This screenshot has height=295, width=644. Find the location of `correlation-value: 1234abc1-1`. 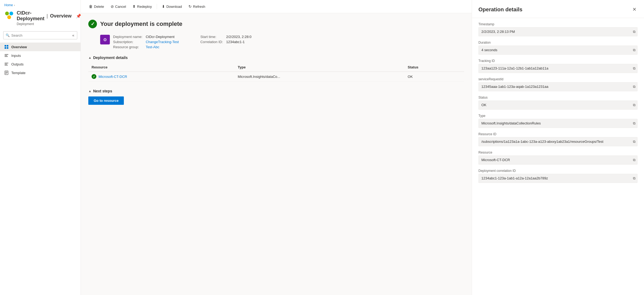

correlation-value: 1234abc1-1 is located at coordinates (239, 42).